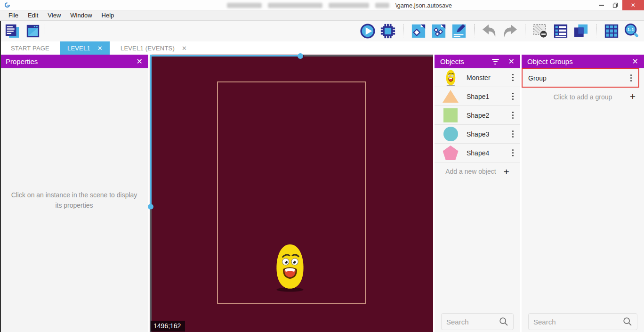 This screenshot has height=332, width=644. What do you see at coordinates (561, 31) in the screenshot?
I see `instances-list-icon` at bounding box center [561, 31].